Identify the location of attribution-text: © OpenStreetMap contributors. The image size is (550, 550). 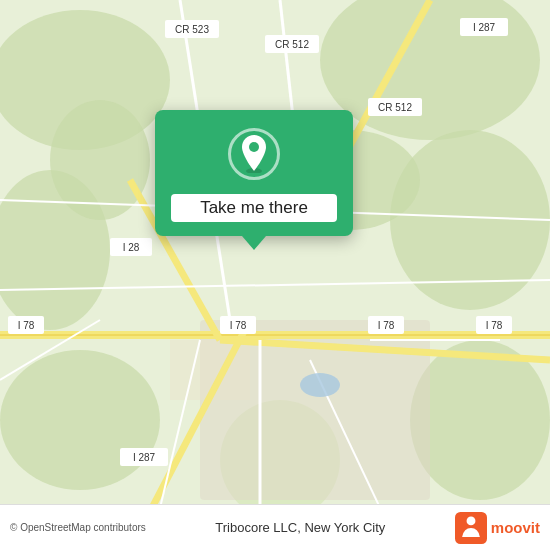
(78, 528).